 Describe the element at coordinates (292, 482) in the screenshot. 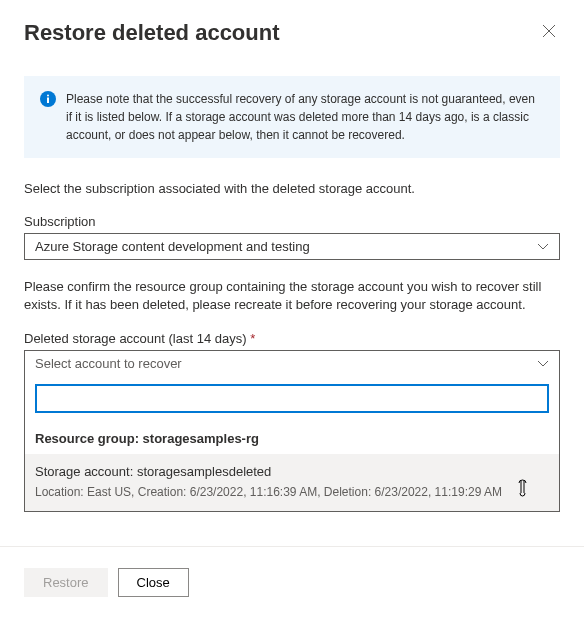

I see `dropdown-option: Storage account: storagesamplesdeleted L…` at that location.